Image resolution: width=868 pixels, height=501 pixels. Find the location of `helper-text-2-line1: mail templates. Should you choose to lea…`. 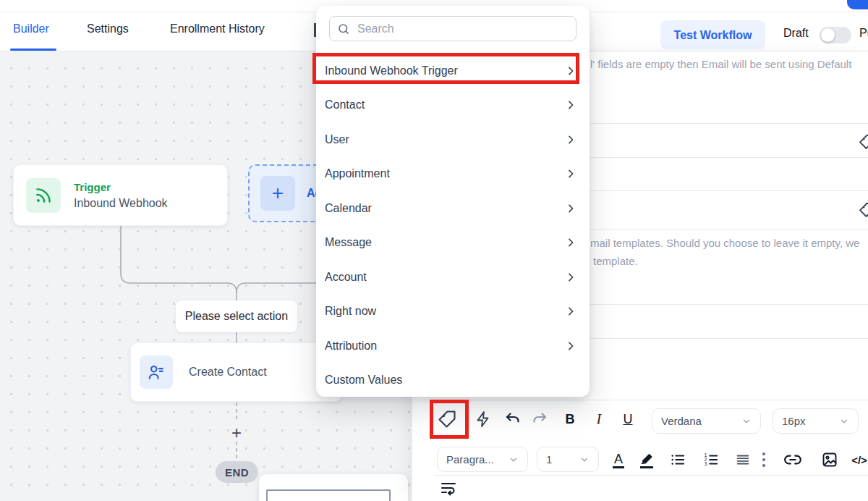

helper-text-2-line1: mail templates. Should you choose to lea… is located at coordinates (725, 243).